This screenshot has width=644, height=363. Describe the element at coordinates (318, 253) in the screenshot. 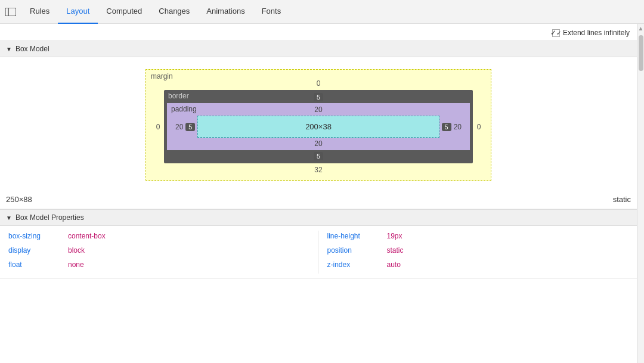

I see `properties-container: box-sizing content-box display block flo…` at that location.